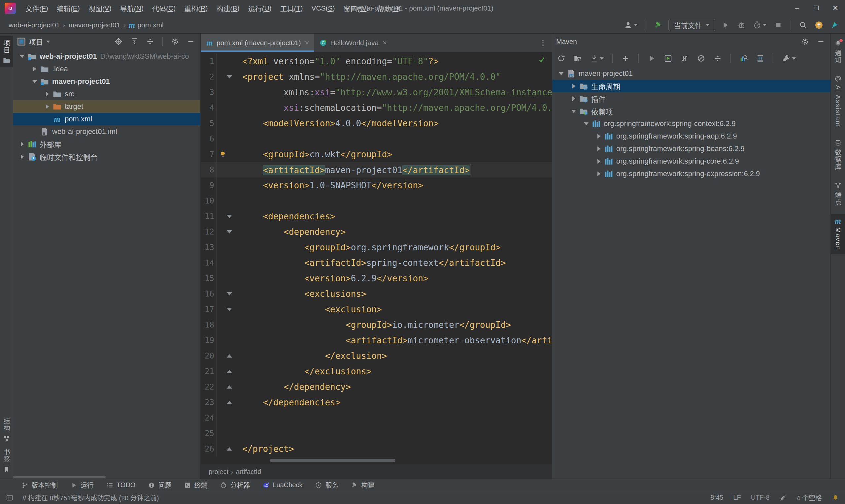 The width and height of the screenshot is (845, 504). Describe the element at coordinates (323, 8) in the screenshot. I see `menu-item-9: VCS(S)` at that location.